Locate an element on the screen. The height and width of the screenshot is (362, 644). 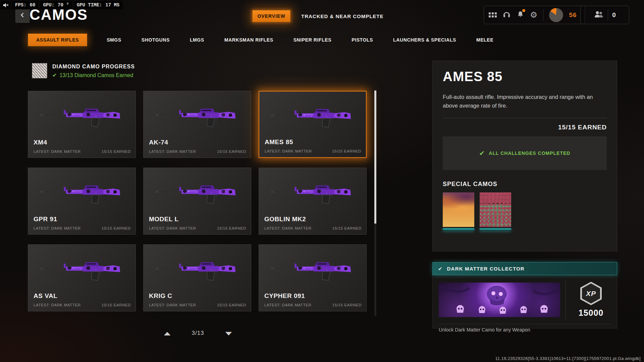
fps-label: FPS: is located at coordinates (21, 5).